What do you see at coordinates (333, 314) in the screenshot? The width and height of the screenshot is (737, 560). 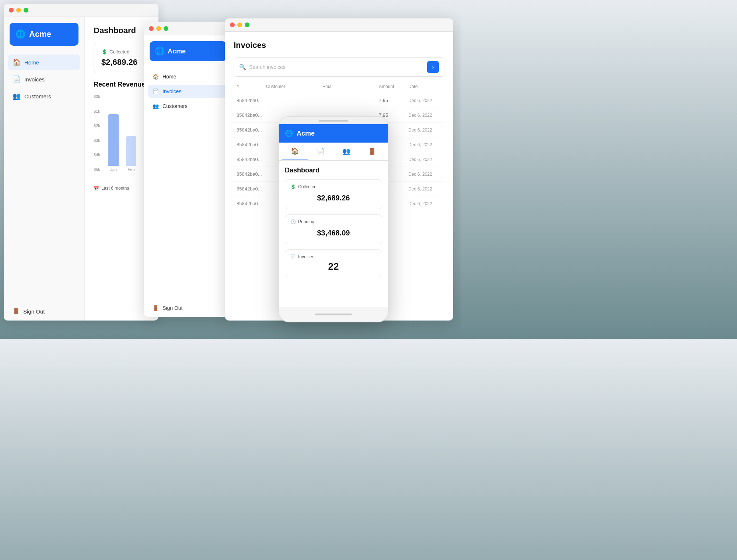 I see `mobile-bottom-bar` at bounding box center [333, 314].